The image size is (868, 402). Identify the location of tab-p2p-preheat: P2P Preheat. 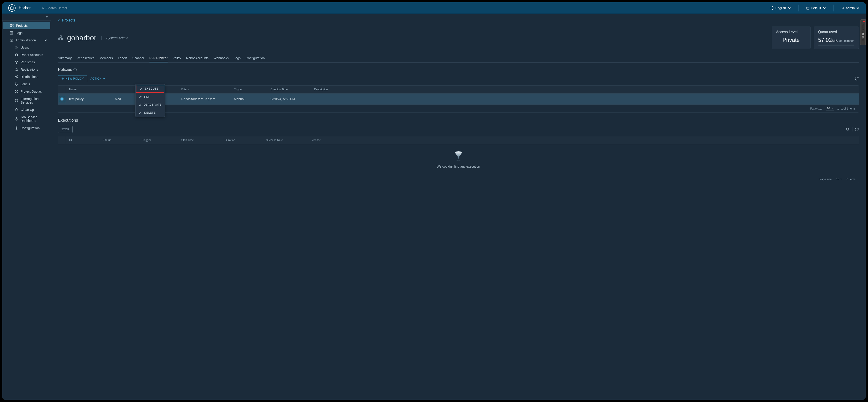
(158, 59).